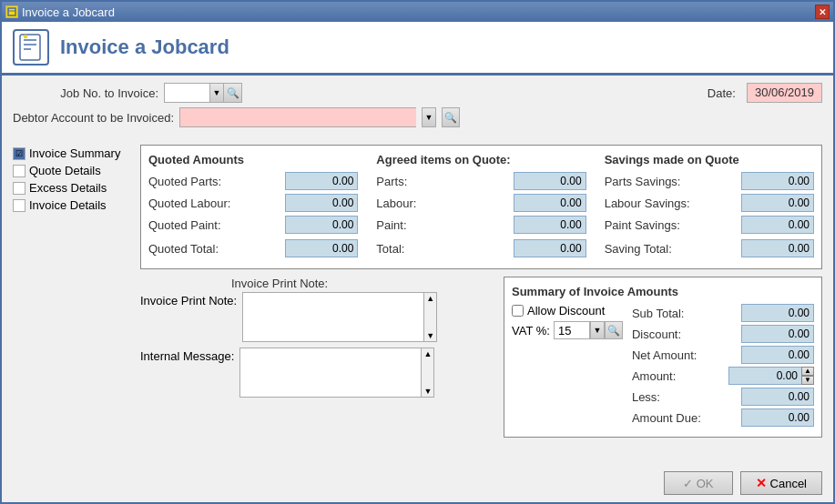  I want to click on vat-row: VAT %: ▼ 🔍, so click(567, 330).